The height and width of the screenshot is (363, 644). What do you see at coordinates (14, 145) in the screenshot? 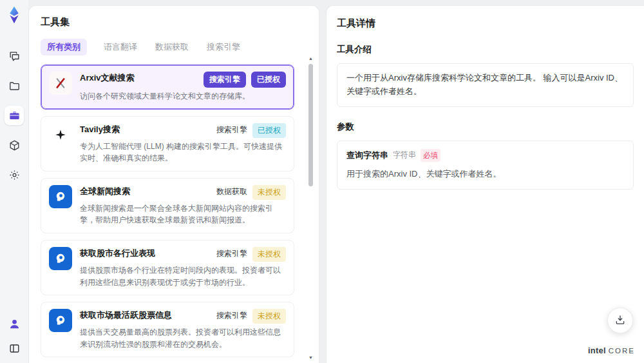
I see `sidebar-item-models` at bounding box center [14, 145].